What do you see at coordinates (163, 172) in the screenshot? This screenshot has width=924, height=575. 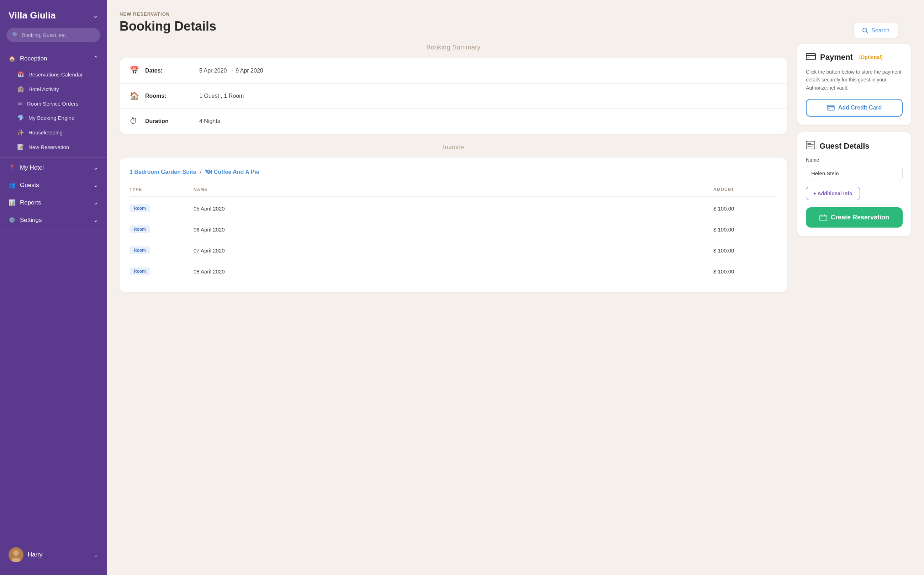 I see `invoice-room-link: 1 Bedroom Garden Suite` at bounding box center [163, 172].